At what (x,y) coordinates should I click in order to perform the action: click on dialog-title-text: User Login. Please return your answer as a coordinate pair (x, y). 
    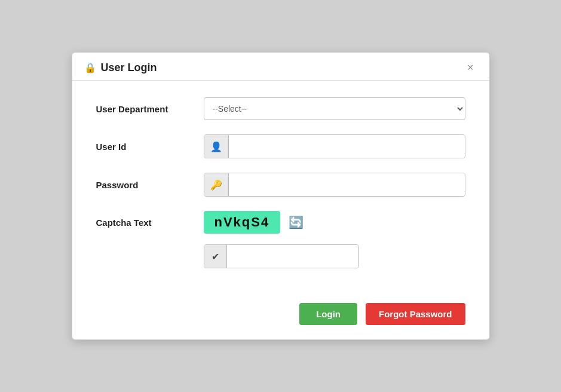
    Looking at the image, I should click on (129, 68).